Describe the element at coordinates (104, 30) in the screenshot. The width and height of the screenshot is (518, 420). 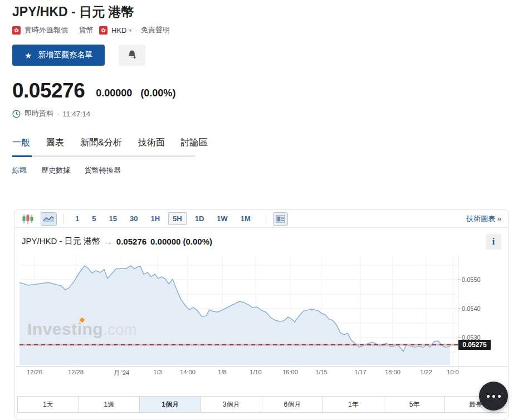
I see `hk-flag-icon` at that location.